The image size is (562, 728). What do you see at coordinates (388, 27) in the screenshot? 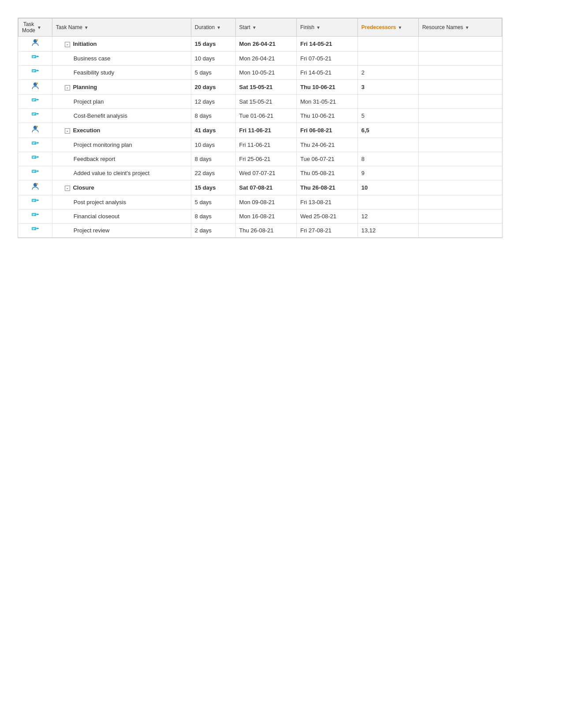
I see `col-header-predecessors: Predecessors ▼` at bounding box center [388, 27].